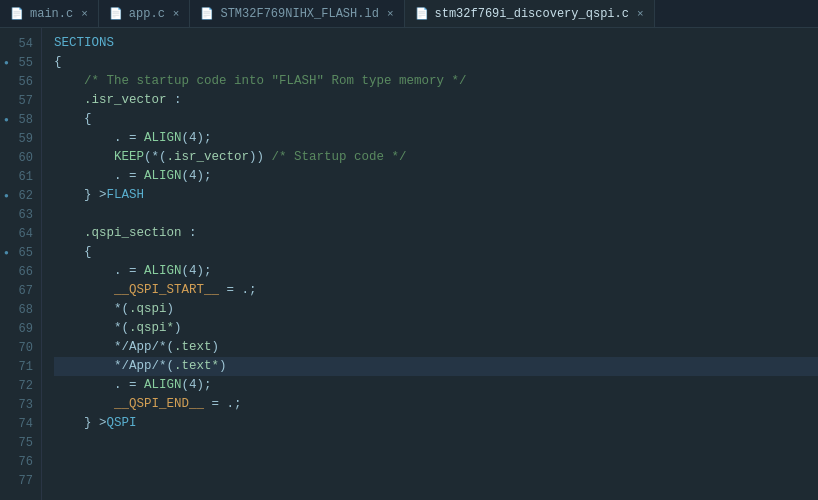  Describe the element at coordinates (208, 158) in the screenshot. I see `token-60-2: .isr_vector` at that location.